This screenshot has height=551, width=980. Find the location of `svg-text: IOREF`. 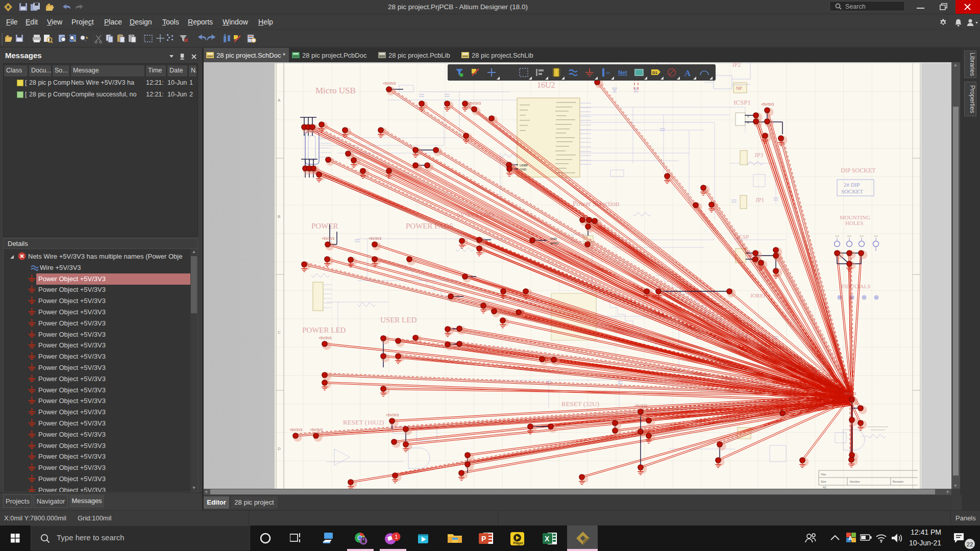

svg-text: IOREF is located at coordinates (758, 295).